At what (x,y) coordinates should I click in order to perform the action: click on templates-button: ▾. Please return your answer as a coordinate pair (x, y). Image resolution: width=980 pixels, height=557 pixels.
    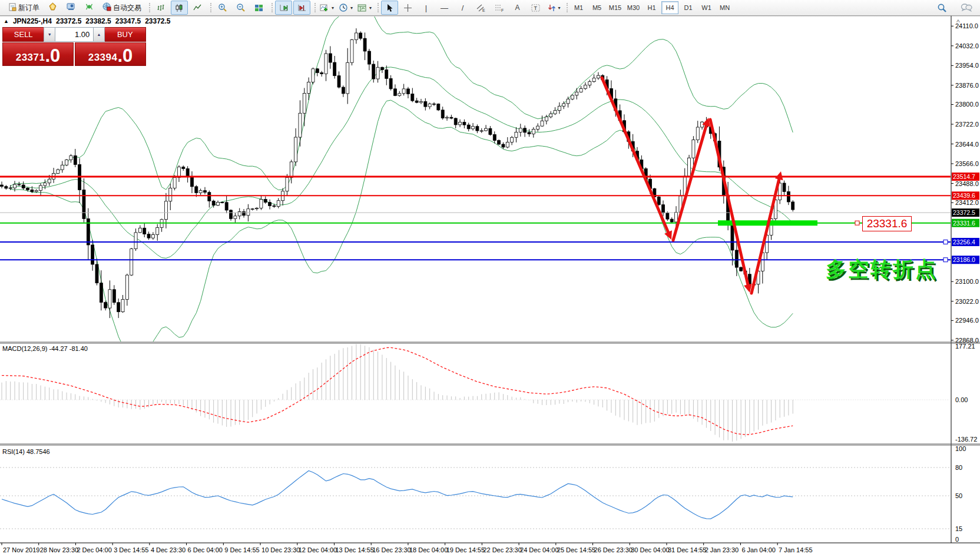
    Looking at the image, I should click on (365, 8).